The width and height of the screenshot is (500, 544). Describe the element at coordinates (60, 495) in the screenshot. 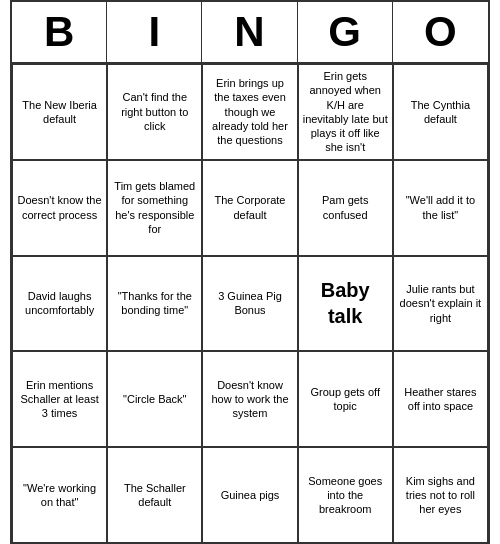

I see `bingo-cell-20: "We're working on that"` at that location.